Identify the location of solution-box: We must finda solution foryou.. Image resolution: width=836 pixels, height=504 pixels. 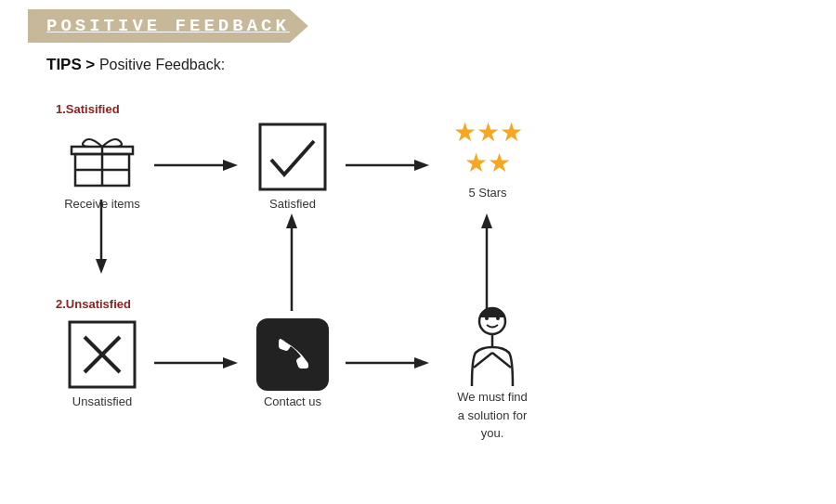
(492, 373).